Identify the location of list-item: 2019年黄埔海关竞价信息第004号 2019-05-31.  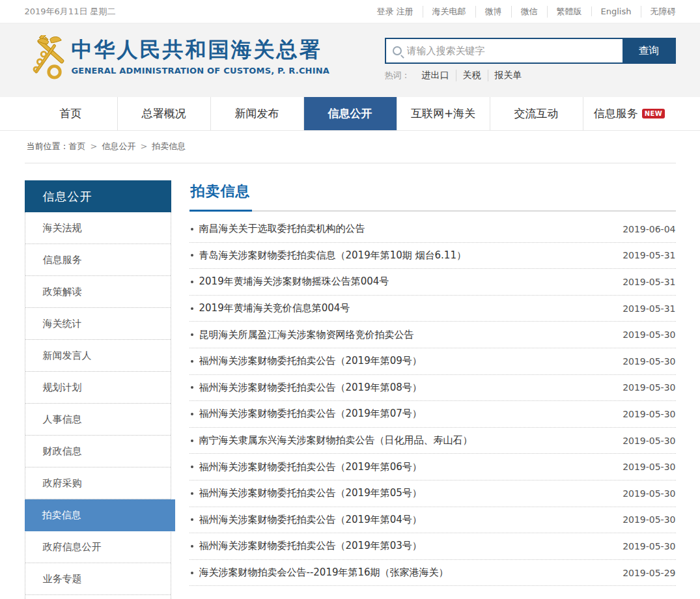
(432, 309).